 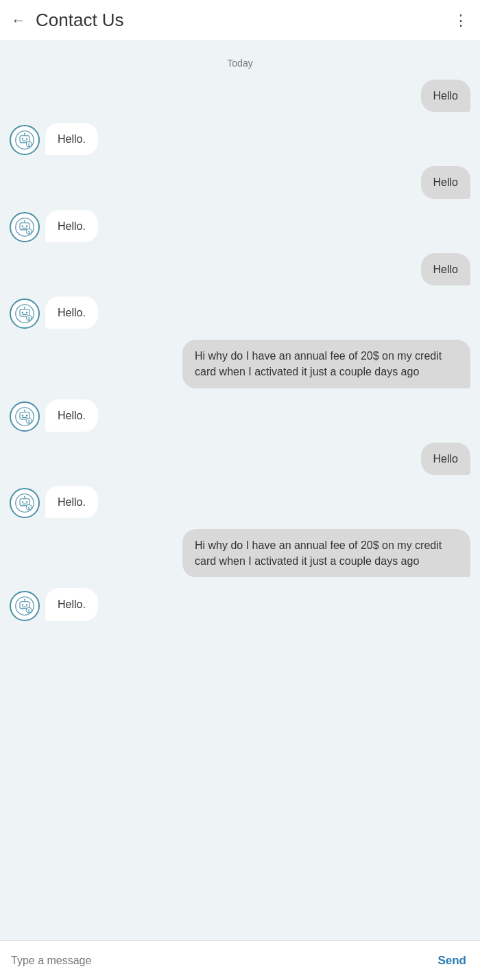 I want to click on date-divider: Today, so click(x=240, y=63).